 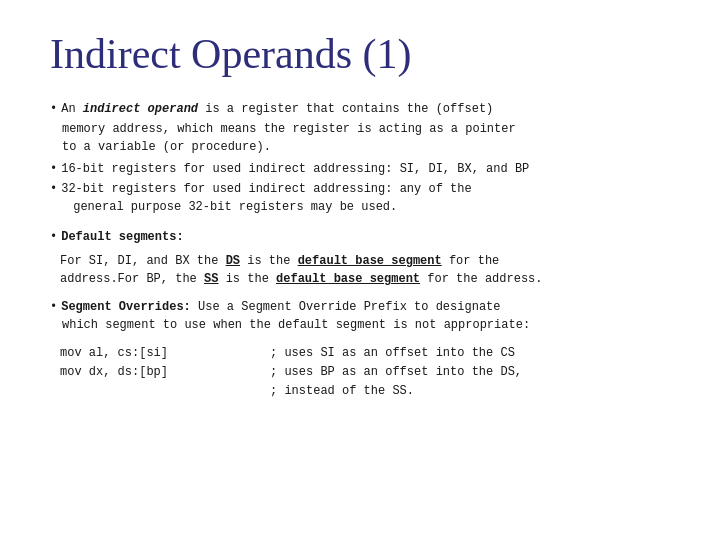 What do you see at coordinates (346, 109) in the screenshot?
I see `intro-post: is a register that contains the (offset)` at bounding box center [346, 109].